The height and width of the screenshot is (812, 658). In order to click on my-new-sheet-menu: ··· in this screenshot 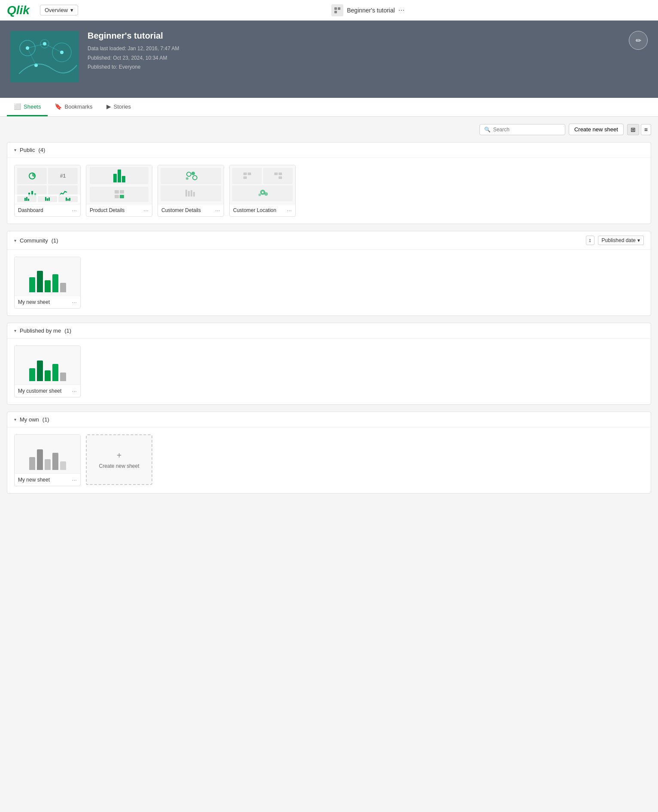, I will do `click(74, 302)`.